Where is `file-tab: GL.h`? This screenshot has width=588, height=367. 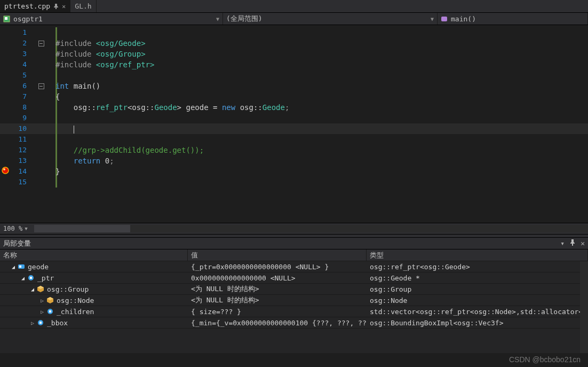 file-tab: GL.h is located at coordinates (83, 6).